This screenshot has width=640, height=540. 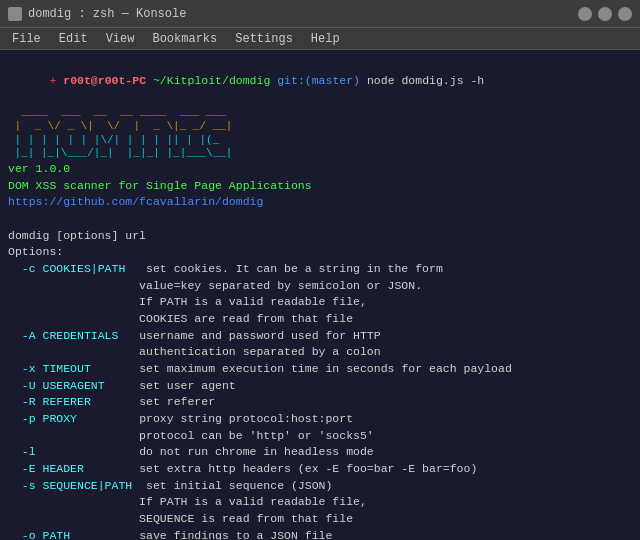 I want to click on menu-help: Help, so click(x=326, y=39).